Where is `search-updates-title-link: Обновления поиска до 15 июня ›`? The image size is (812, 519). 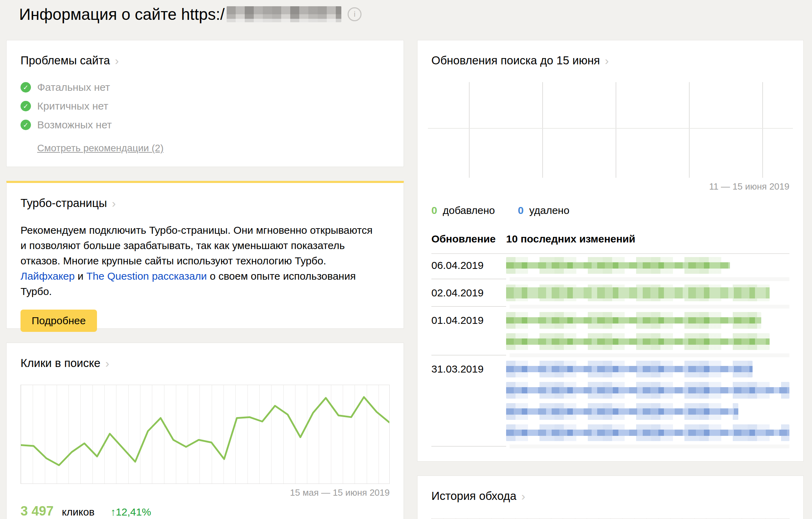
search-updates-title-link: Обновления поиска до 15 июня › is located at coordinates (520, 61).